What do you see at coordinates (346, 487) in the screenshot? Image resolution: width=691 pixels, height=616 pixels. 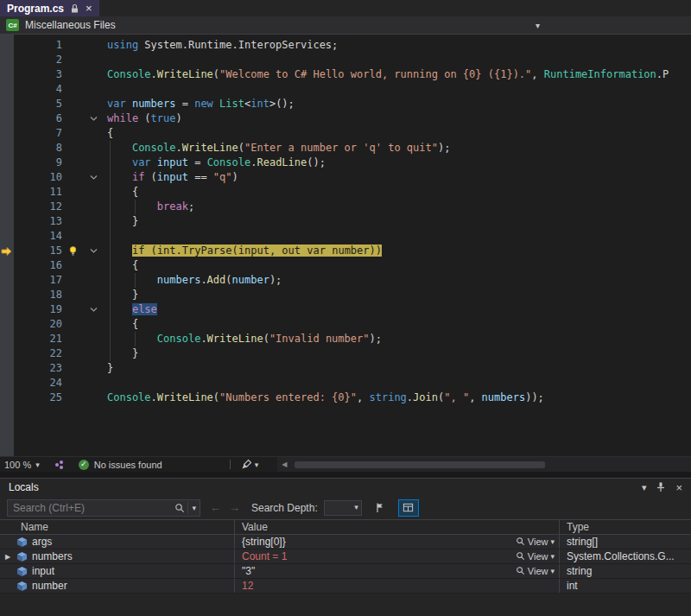 I see `locals-title-bar: Locals ▾ ×` at bounding box center [346, 487].